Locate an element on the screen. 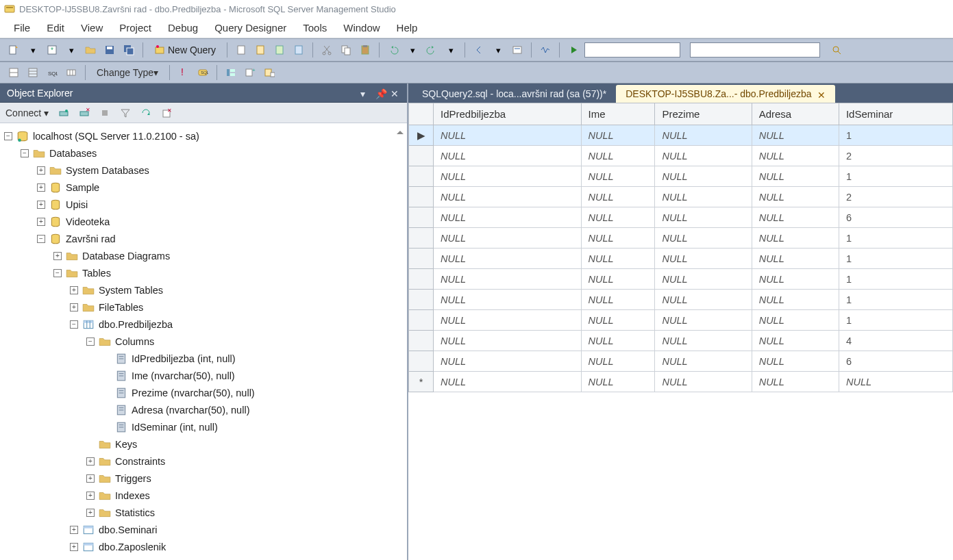  criteria-pane-icon is located at coordinates (33, 73).